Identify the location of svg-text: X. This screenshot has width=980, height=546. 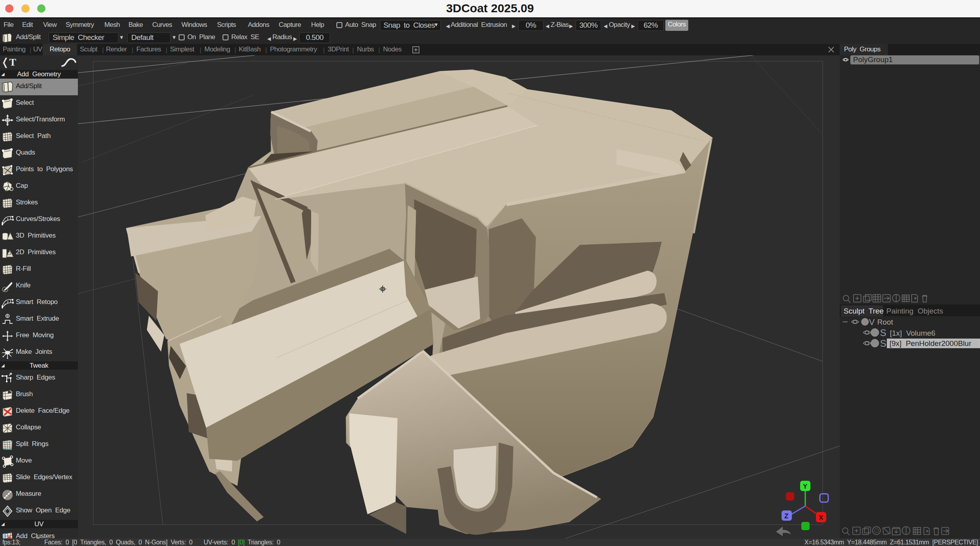
(821, 518).